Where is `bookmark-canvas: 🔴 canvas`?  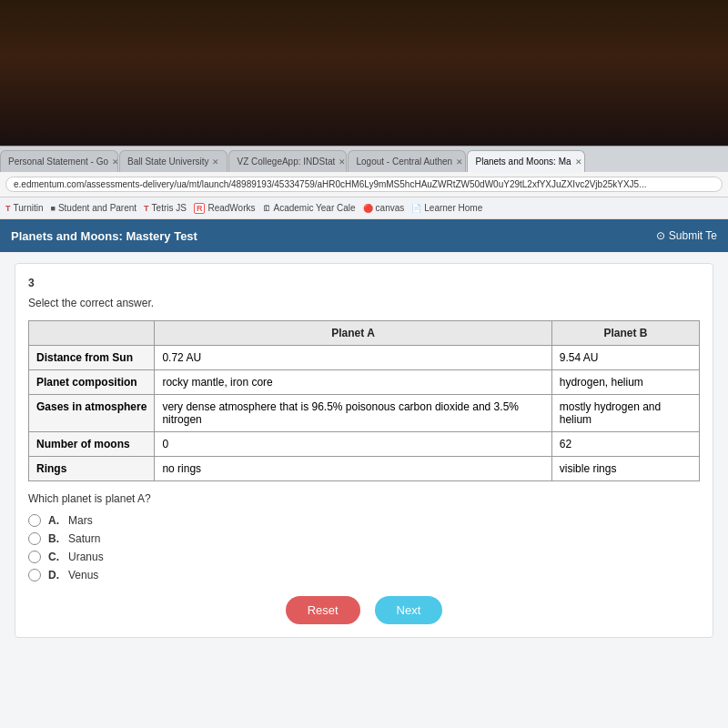
bookmark-canvas: 🔴 canvas is located at coordinates (384, 207).